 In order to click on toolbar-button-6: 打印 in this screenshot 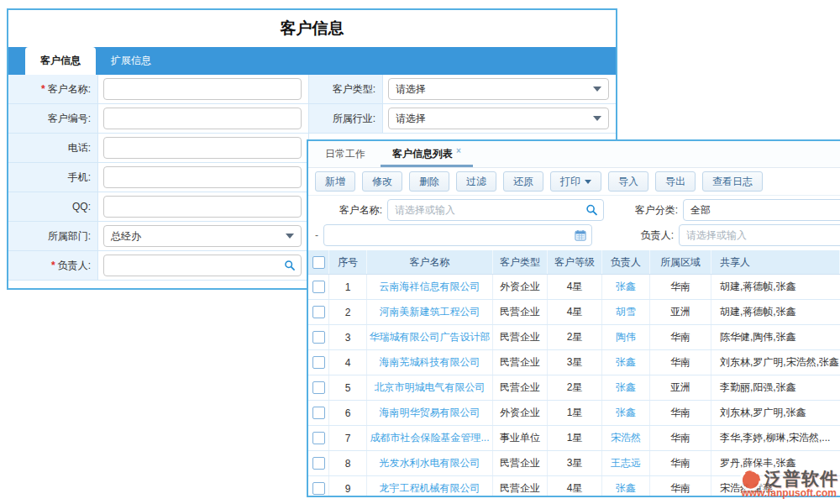, I will do `click(576, 181)`.